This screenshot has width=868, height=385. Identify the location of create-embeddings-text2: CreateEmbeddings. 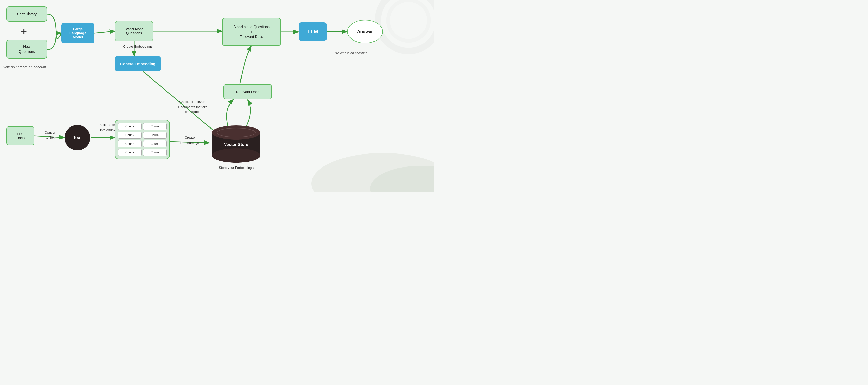
(190, 140).